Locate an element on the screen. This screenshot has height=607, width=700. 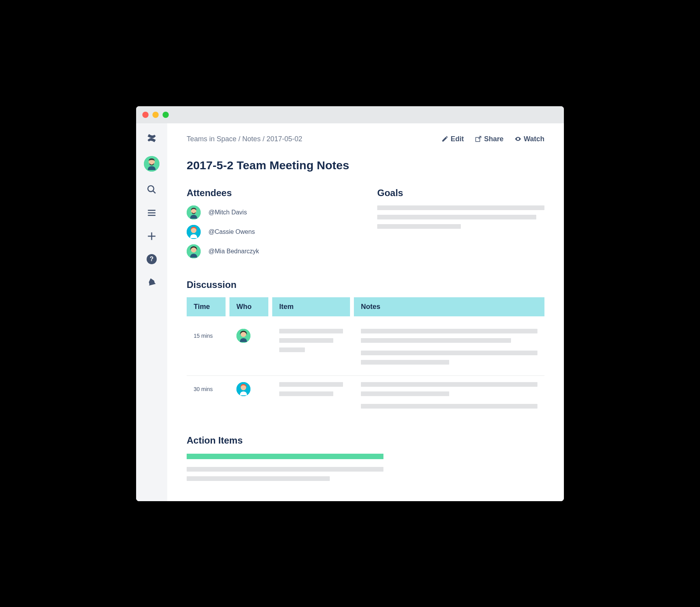
attendees-heading: Attendees is located at coordinates (270, 193).